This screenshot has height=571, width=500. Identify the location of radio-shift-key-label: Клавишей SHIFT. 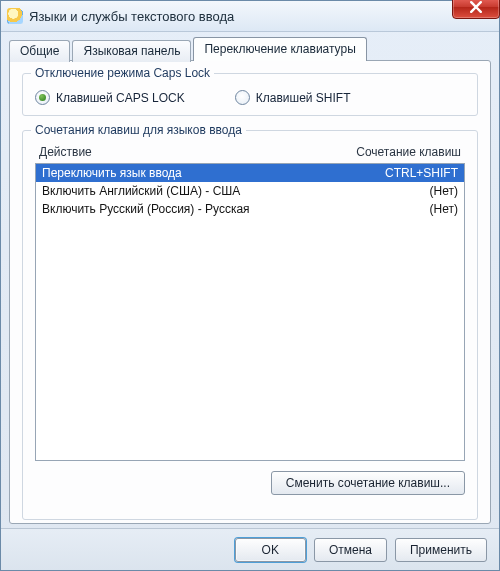
(304, 98).